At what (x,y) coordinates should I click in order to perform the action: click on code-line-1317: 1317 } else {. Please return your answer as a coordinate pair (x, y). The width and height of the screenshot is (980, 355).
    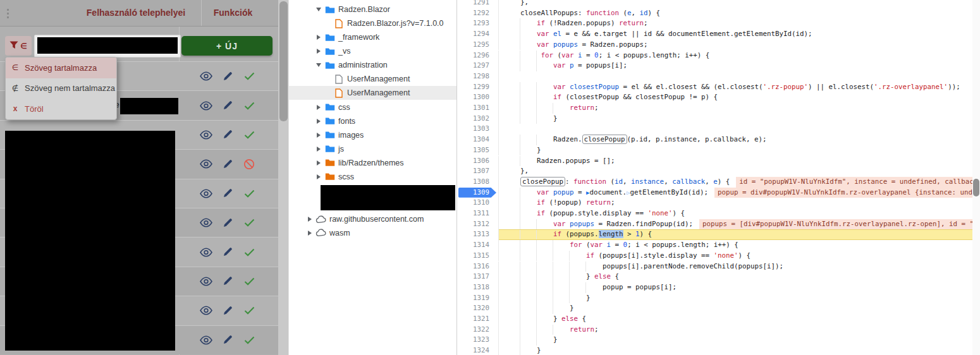
    Looking at the image, I should click on (714, 277).